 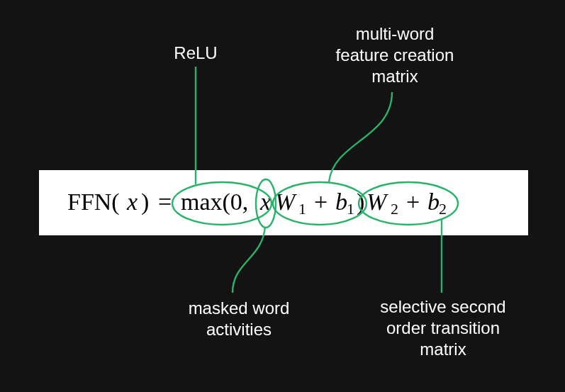 I want to click on ffn-equation: FFN( x ) = max(0, x W 1 + b 1 ) W 2 + b …, so click(x=284, y=203).